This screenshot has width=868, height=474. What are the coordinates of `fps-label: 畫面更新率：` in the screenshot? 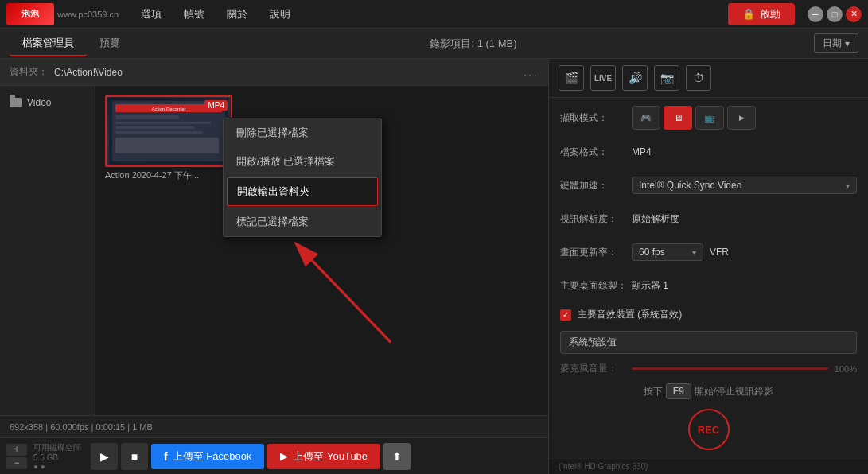 It's located at (596, 253).